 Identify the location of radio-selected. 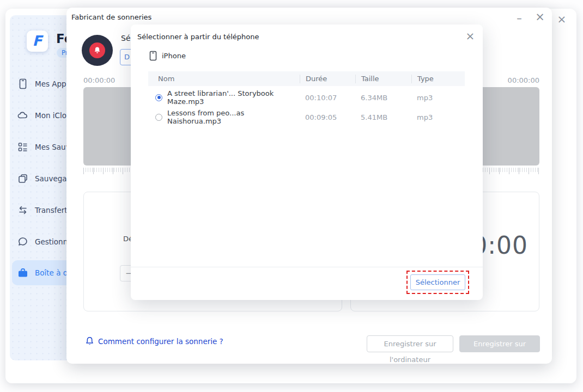
(159, 98).